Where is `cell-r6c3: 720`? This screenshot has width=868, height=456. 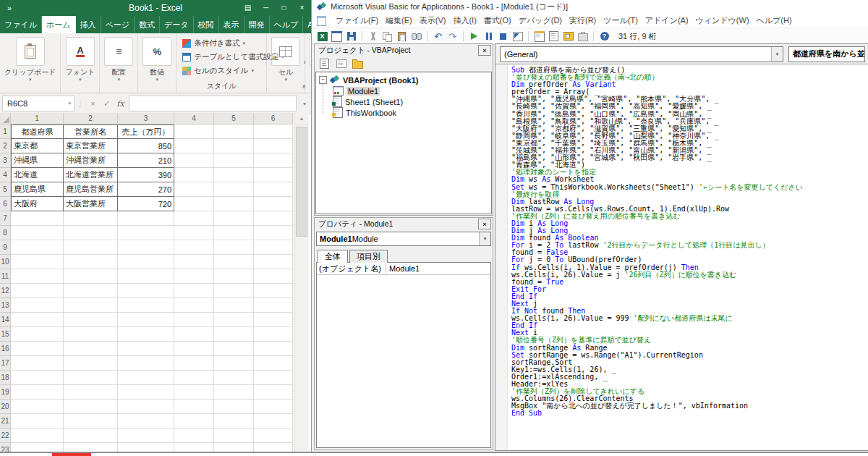 cell-r6c3: 720 is located at coordinates (146, 204).